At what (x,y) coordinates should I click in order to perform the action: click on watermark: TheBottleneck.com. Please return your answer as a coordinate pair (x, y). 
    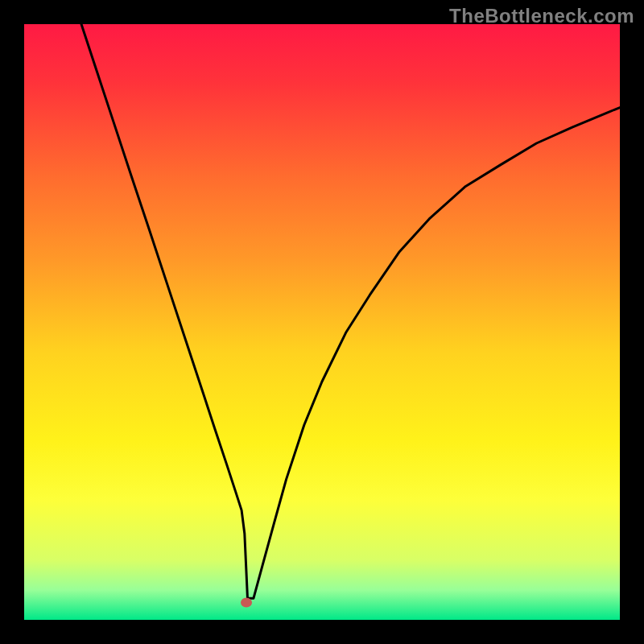
    Looking at the image, I should click on (542, 16).